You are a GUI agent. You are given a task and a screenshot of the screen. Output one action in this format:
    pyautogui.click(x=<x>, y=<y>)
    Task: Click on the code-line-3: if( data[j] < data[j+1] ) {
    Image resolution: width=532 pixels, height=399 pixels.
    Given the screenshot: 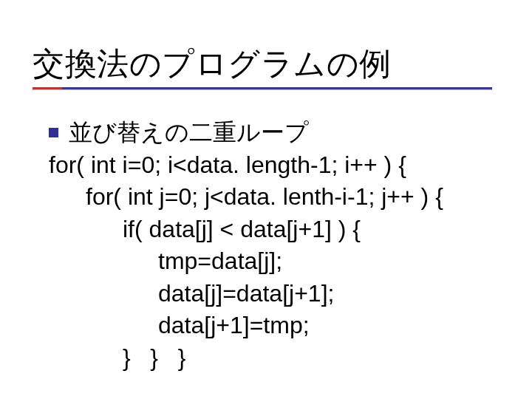 What is the action you would take?
    pyautogui.click(x=276, y=230)
    